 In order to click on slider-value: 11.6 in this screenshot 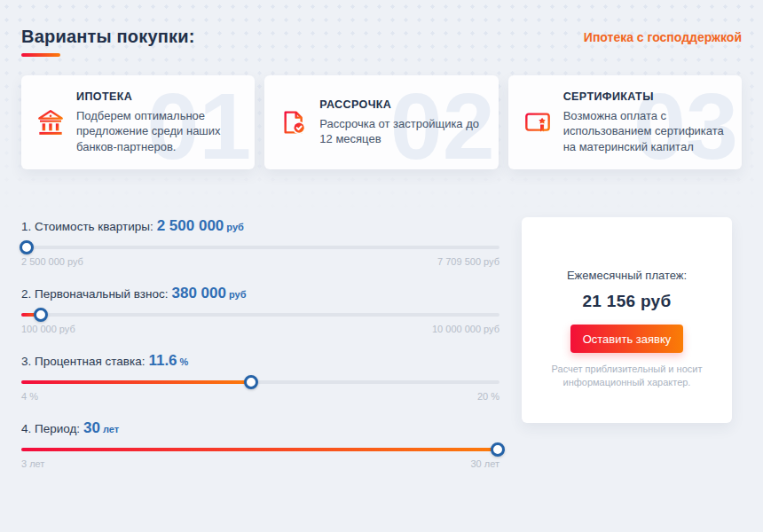, I will do `click(162, 360)`.